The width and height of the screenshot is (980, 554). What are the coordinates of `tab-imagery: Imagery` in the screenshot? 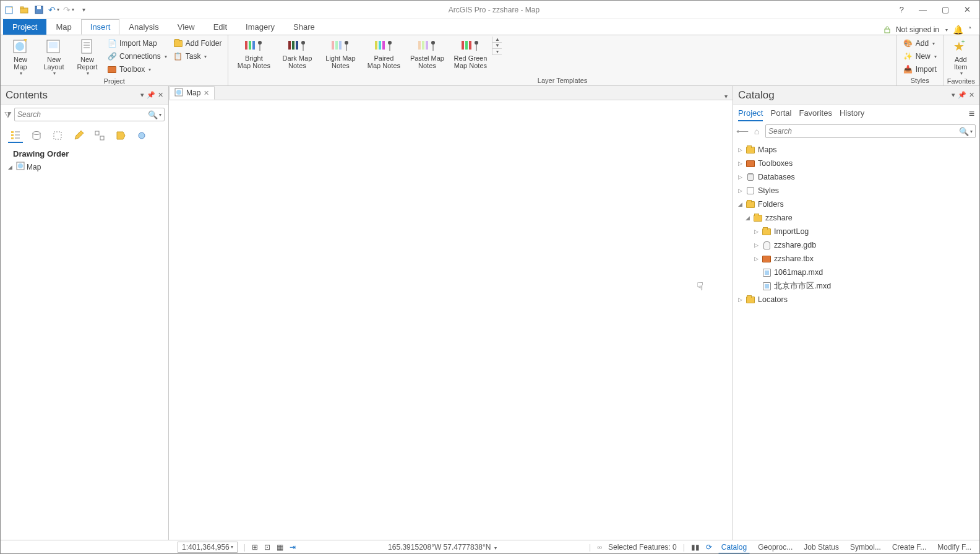 It's located at (260, 27).